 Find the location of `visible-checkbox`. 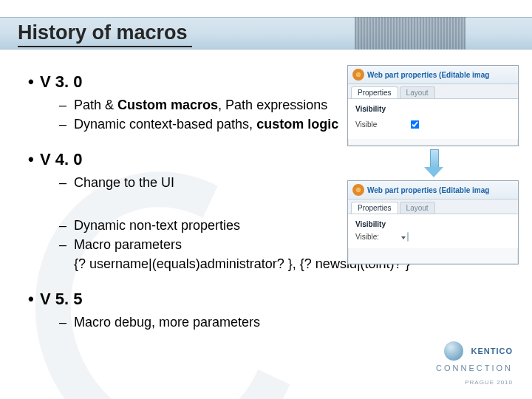

visible-checkbox is located at coordinates (415, 125).